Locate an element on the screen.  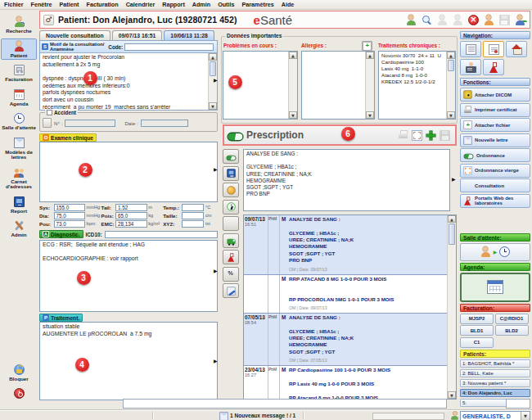
menu-item: Calendrier is located at coordinates (141, 5).